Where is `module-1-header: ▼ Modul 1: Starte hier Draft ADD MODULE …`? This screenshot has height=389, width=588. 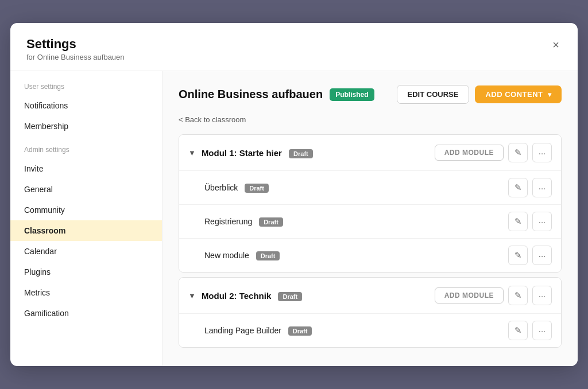 module-1-header: ▼ Modul 1: Starte hier Draft ADD MODULE … is located at coordinates (370, 153).